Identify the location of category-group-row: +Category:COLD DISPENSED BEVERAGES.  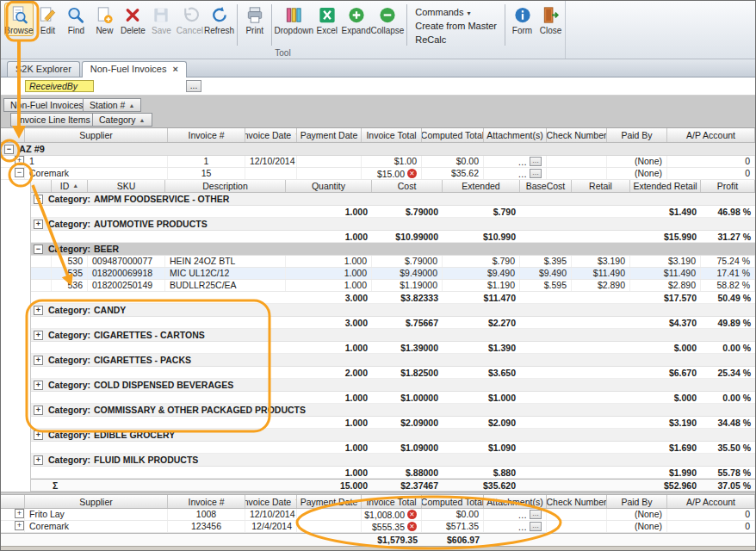
(393, 386).